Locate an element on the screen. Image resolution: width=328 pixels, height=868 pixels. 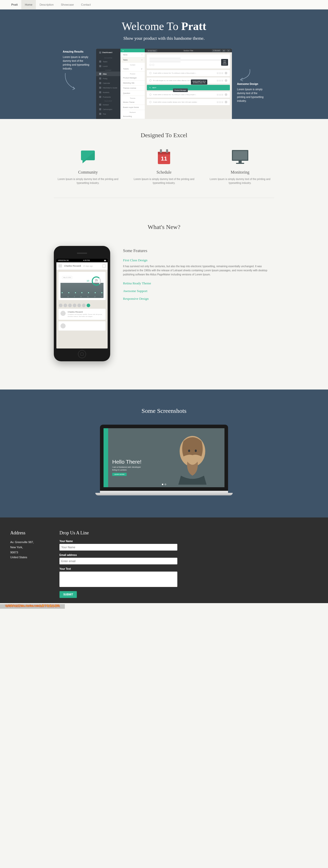
sidebar-item: Calendar is located at coordinates (108, 83).